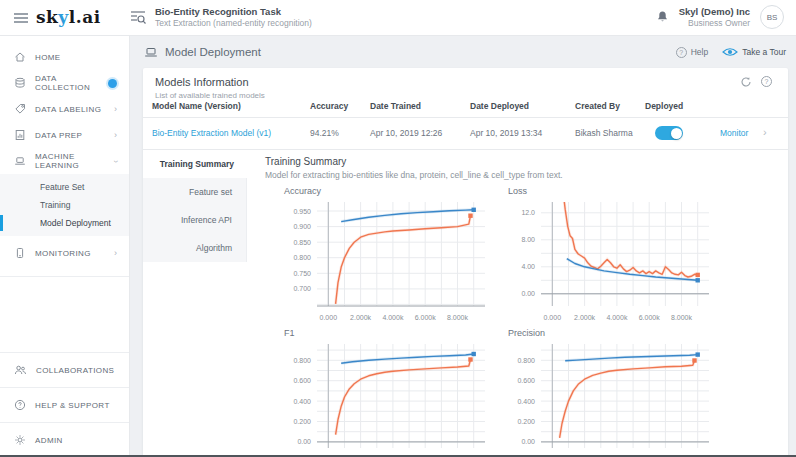  Describe the element at coordinates (500, 106) in the screenshot. I see `column-header: Date Deployed` at that location.